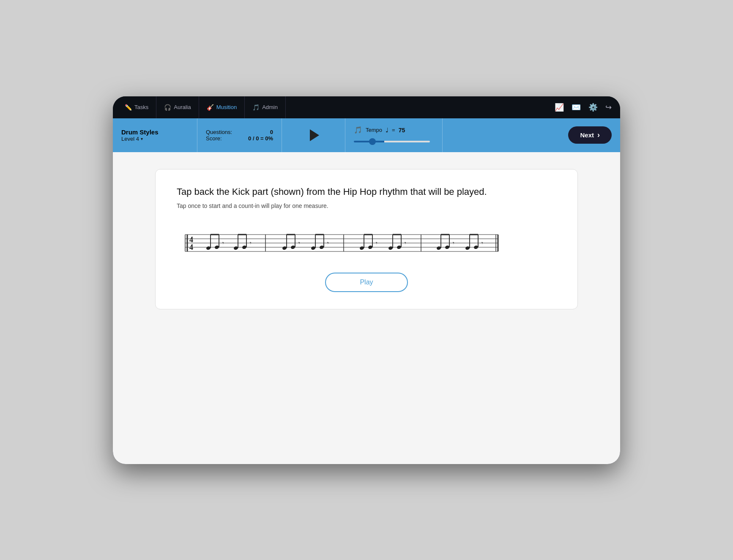 The width and height of the screenshot is (733, 560). Describe the element at coordinates (402, 130) in the screenshot. I see `tempo-value: 75` at that location.